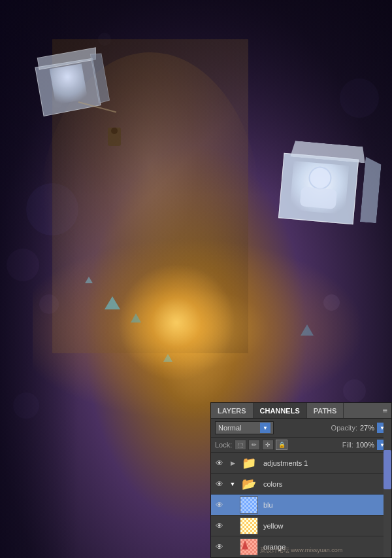 The width and height of the screenshot is (392, 558). I want to click on expand-icon-colors: ▼, so click(233, 484).